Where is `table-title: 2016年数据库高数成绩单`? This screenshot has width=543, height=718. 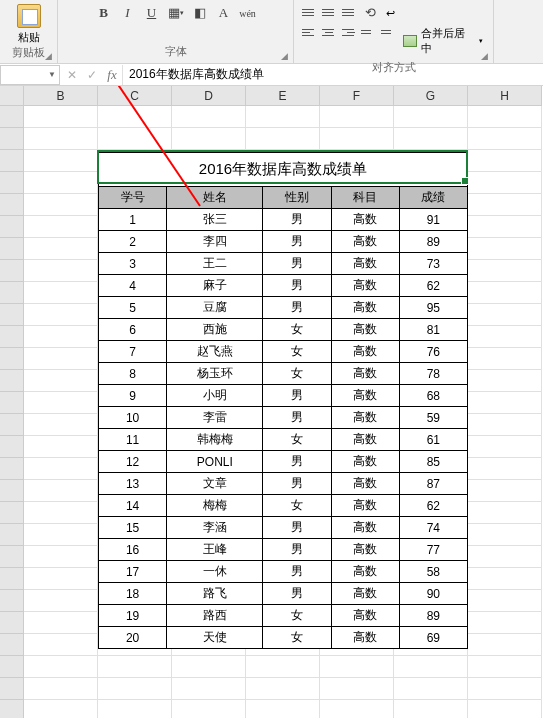 table-title: 2016年数据库高数成绩单 is located at coordinates (284, 170).